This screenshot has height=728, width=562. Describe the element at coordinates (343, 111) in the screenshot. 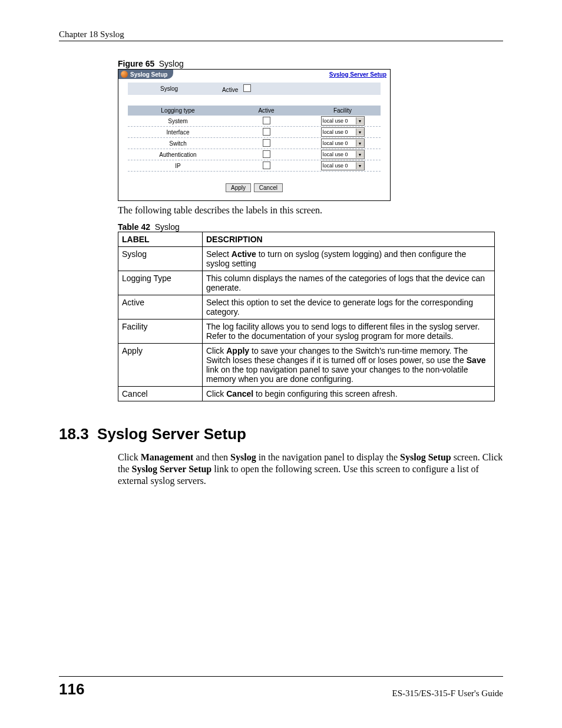

I see `col-facility: Facility` at that location.